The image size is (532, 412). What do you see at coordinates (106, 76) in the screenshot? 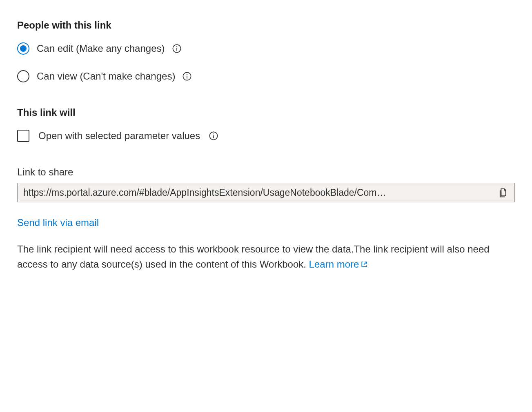
I see `radio-can-view-label: Can view (Can't make changes)` at bounding box center [106, 76].